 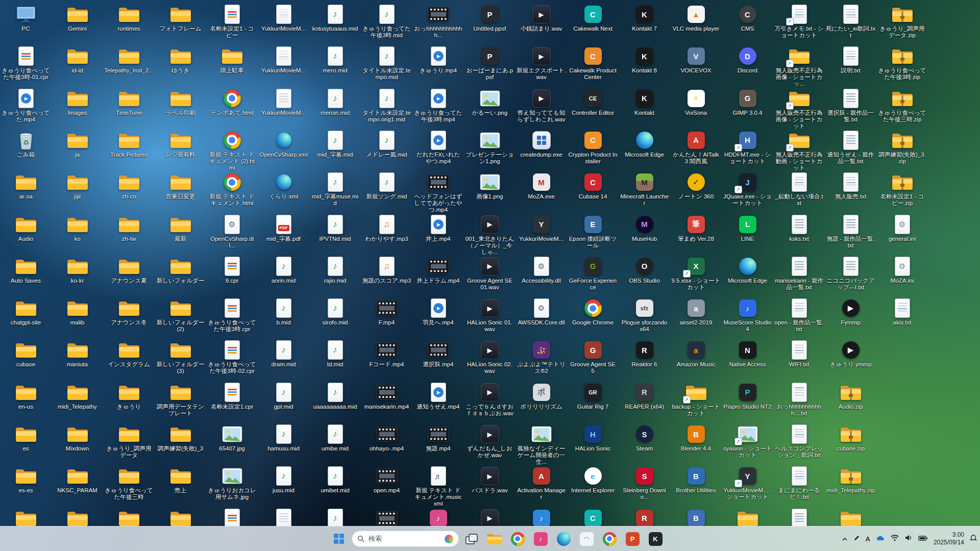 I want to click on desktop-icon: Audio.zip, so click(x=850, y=396).